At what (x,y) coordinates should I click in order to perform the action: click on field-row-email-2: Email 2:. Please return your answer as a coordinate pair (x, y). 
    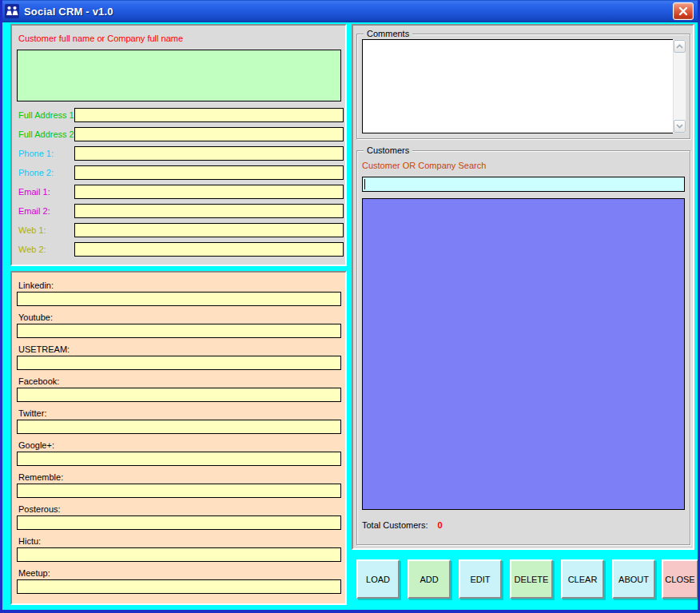
    Looking at the image, I should click on (179, 213).